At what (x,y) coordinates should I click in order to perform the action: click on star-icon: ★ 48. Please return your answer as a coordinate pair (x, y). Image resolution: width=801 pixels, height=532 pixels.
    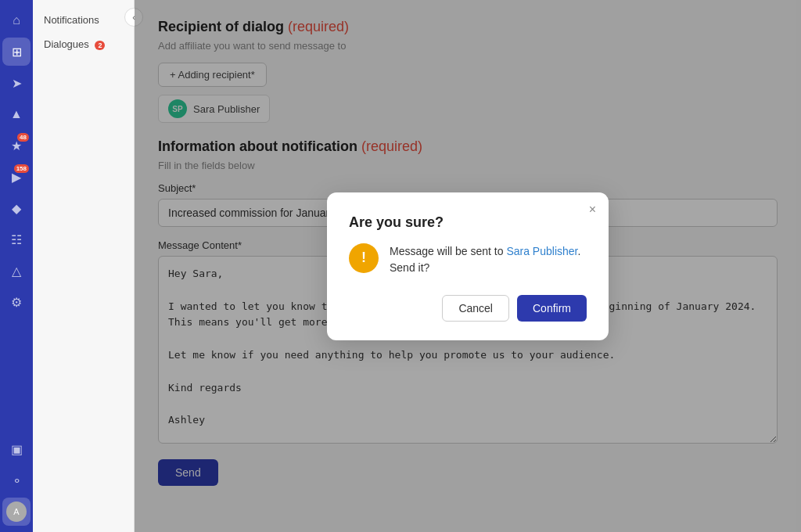
    Looking at the image, I should click on (16, 146).